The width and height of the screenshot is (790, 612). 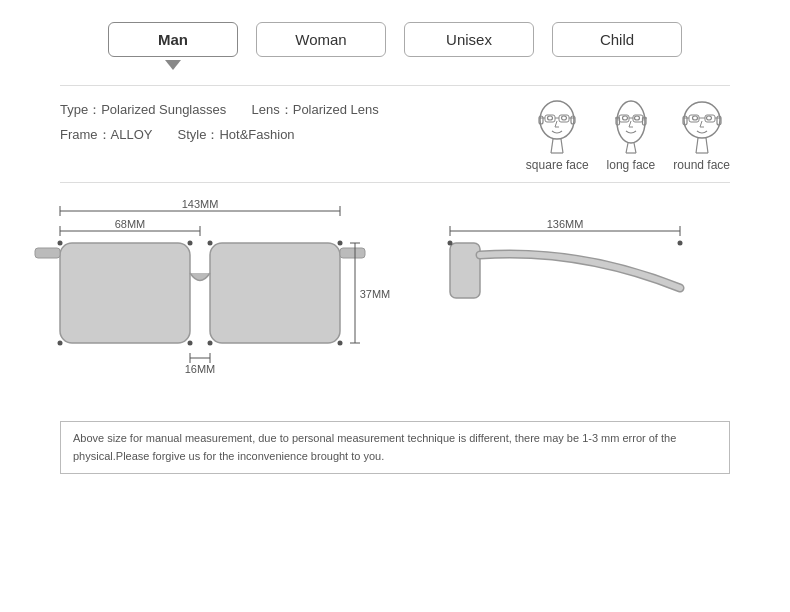 What do you see at coordinates (631, 126) in the screenshot?
I see `long-face-icon` at bounding box center [631, 126].